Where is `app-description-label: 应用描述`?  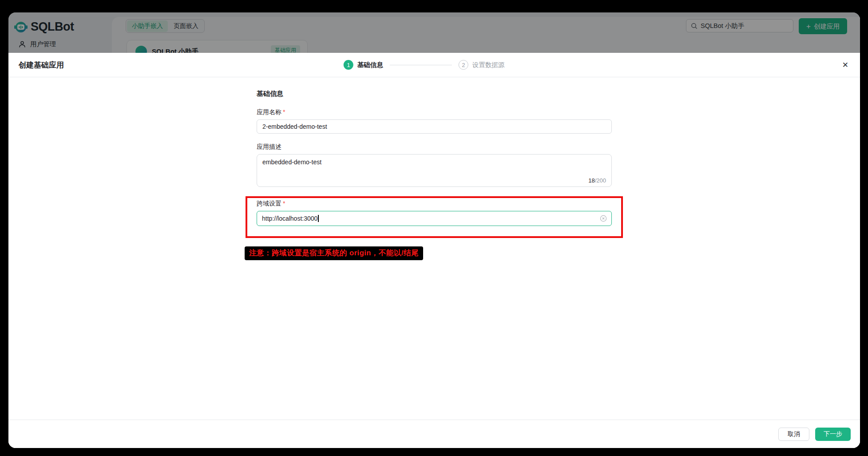
app-description-label: 应用描述 is located at coordinates (434, 147).